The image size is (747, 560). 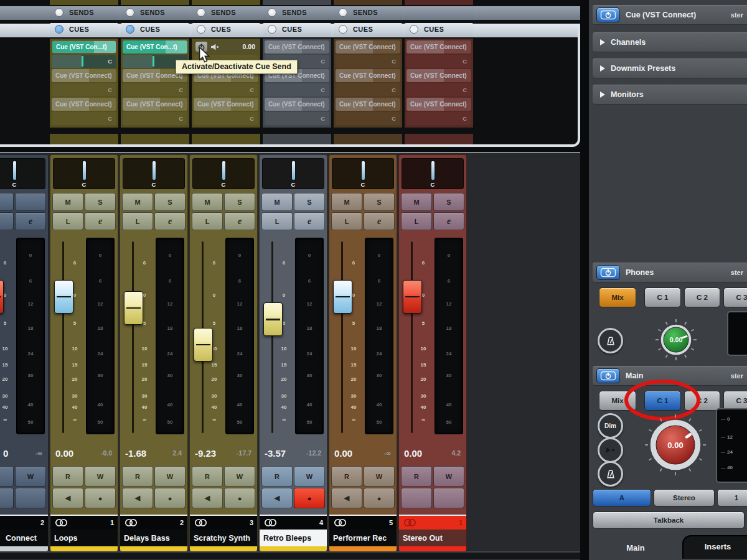 What do you see at coordinates (676, 341) in the screenshot?
I see `phones-level-knob: 0.00` at bounding box center [676, 341].